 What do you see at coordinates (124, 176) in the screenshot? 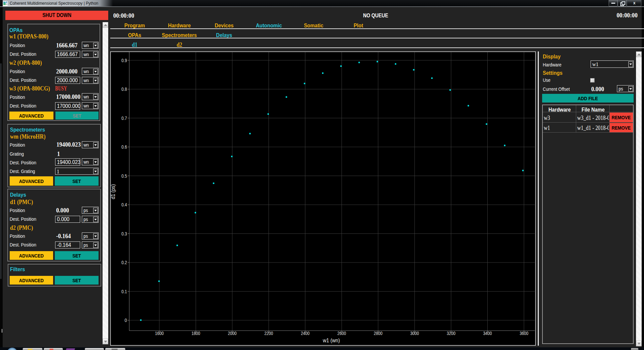
I see `svg-text: 0.5` at bounding box center [124, 176].